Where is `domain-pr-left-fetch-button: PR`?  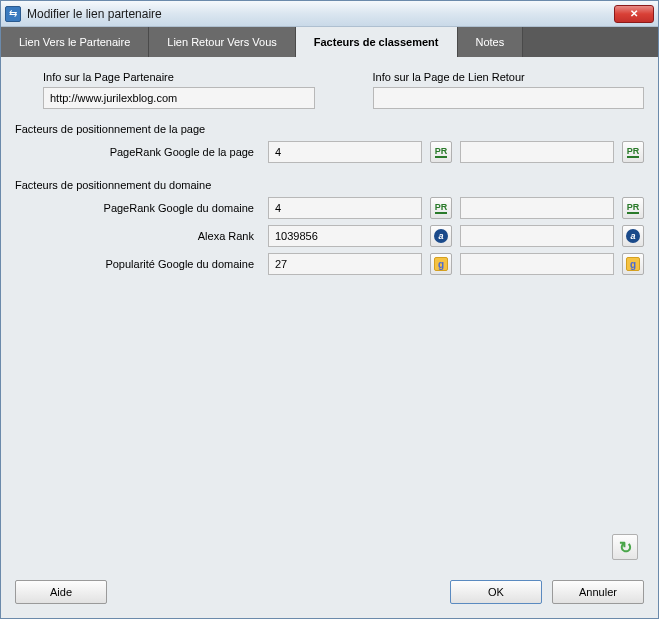
domain-pr-left-fetch-button: PR is located at coordinates (441, 208).